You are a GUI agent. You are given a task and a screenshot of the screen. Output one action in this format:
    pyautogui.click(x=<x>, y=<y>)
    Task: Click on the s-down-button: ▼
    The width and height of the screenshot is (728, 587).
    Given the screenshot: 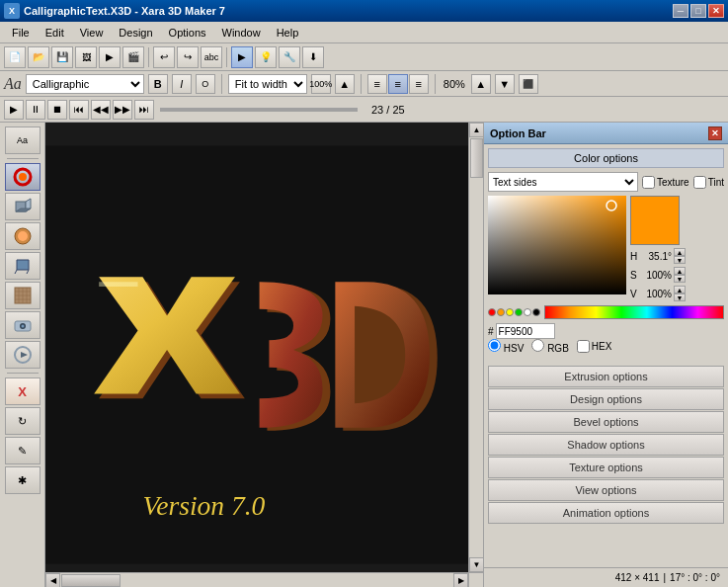 What is the action you would take?
    pyautogui.click(x=680, y=279)
    